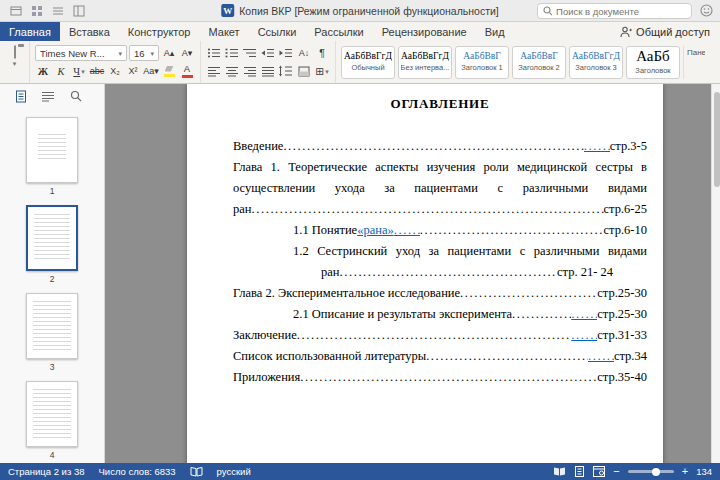 The width and height of the screenshot is (720, 480). What do you see at coordinates (250, 53) in the screenshot?
I see `multilevel-list-icon` at bounding box center [250, 53].